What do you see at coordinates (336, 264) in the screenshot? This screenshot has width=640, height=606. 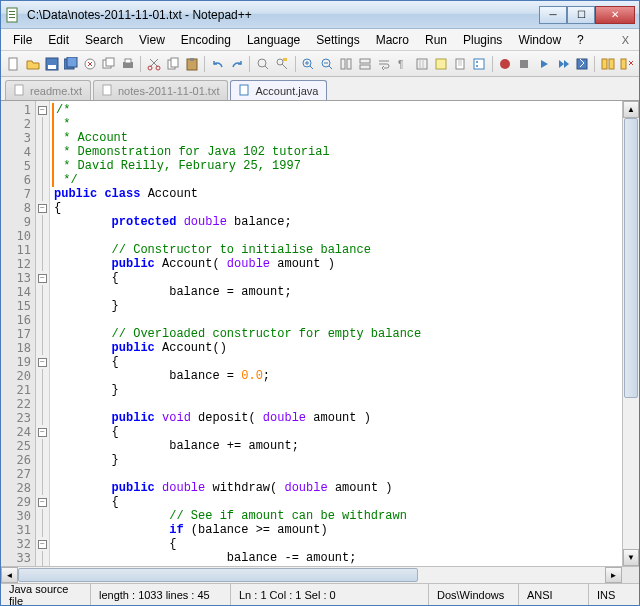 I see `code-line: public Account( double amount )` at bounding box center [336, 264].